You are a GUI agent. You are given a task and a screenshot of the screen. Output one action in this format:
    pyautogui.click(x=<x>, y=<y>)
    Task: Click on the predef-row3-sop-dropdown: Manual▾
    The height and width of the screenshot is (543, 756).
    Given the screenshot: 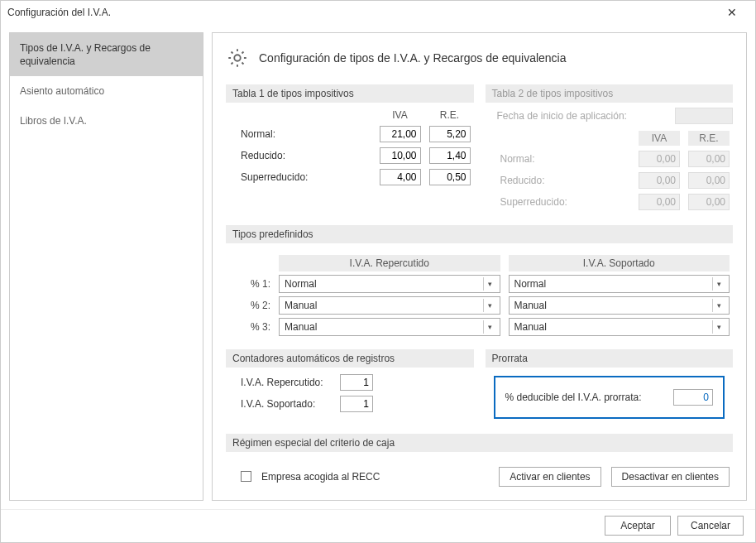 What is the action you would take?
    pyautogui.click(x=620, y=327)
    